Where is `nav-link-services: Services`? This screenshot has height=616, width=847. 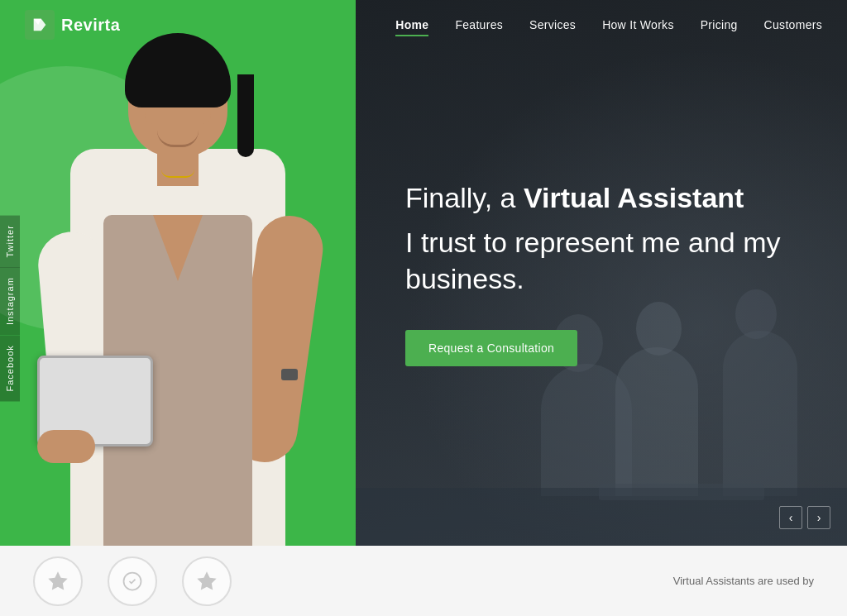
nav-link-services: Services is located at coordinates (553, 26).